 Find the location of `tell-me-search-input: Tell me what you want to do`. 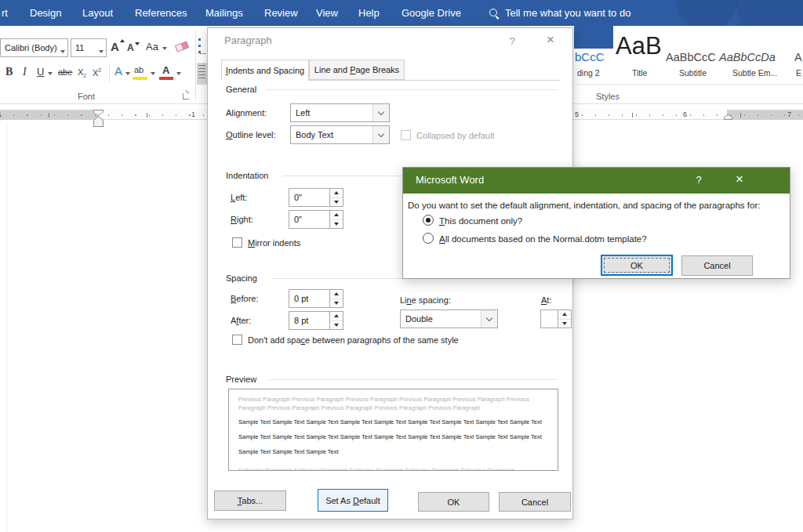

tell-me-search-input: Tell me what you want to do is located at coordinates (568, 13).